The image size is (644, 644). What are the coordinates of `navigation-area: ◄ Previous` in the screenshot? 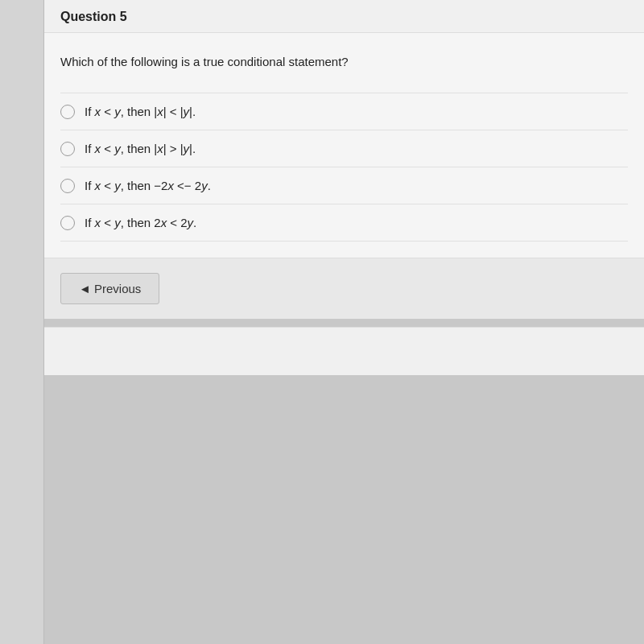 It's located at (345, 288).